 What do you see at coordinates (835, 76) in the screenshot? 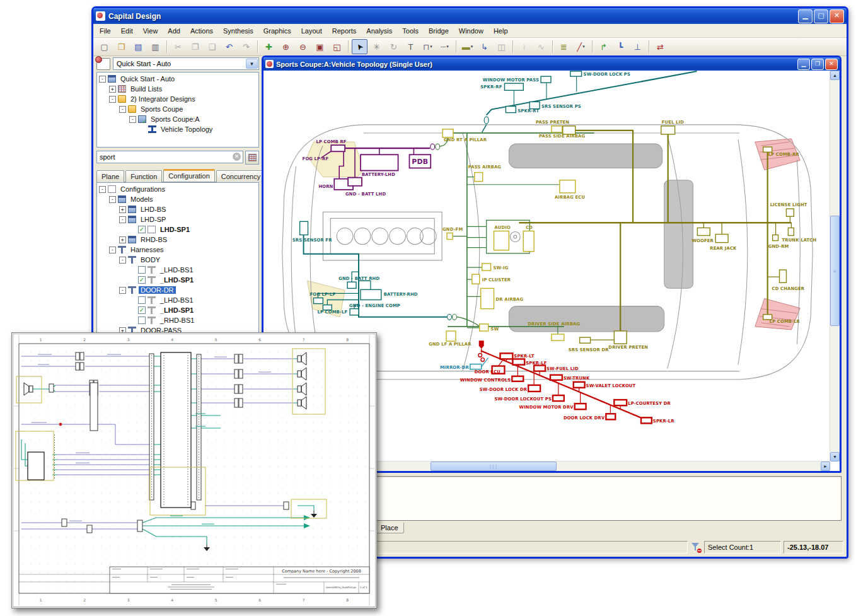
I see `scroll-up-button: ▲` at bounding box center [835, 76].